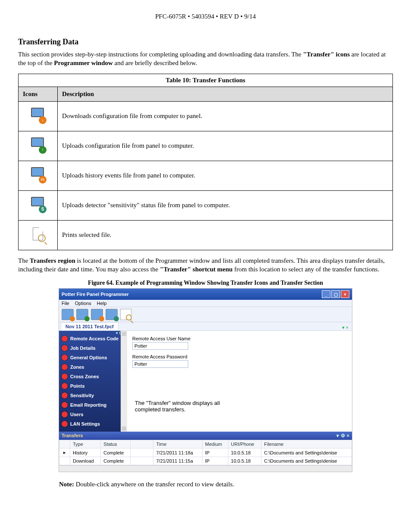 This screenshot has height=532, width=411. Describe the element at coordinates (38, 116) in the screenshot. I see `icon-cell: ↓` at that location.